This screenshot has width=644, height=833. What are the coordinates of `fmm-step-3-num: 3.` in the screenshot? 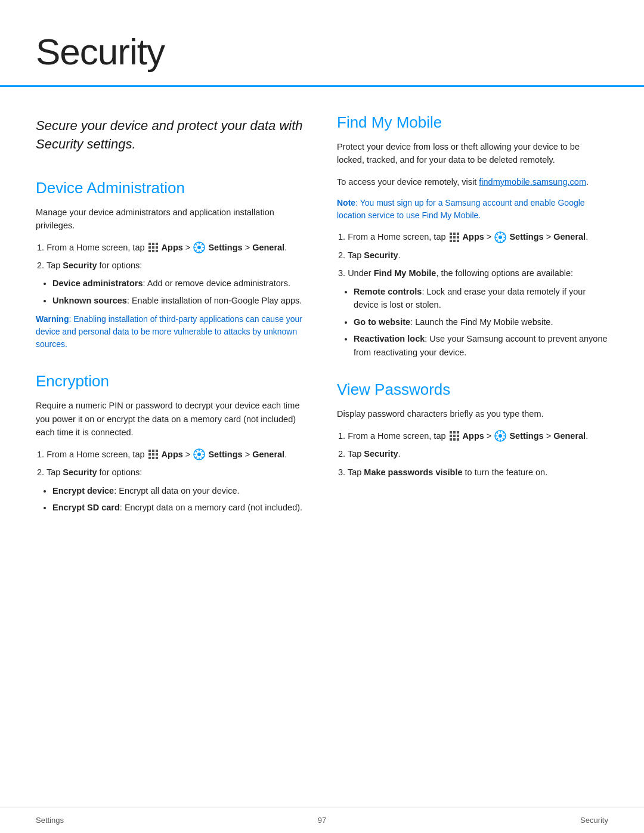 It's located at (342, 273).